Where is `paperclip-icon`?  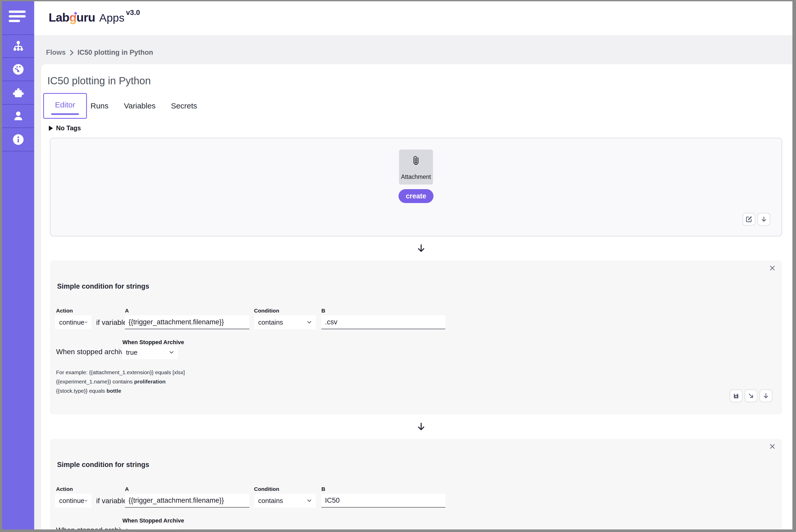
paperclip-icon is located at coordinates (416, 160).